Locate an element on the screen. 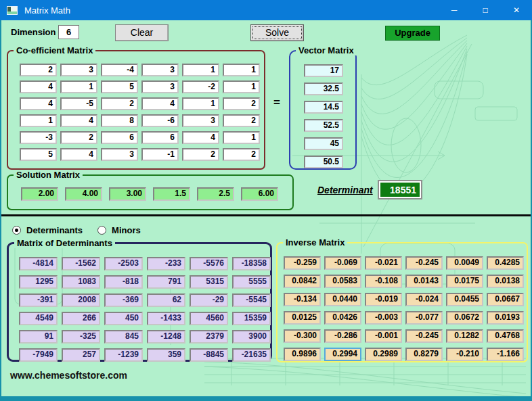 The width and height of the screenshot is (532, 401). coefficient-cell: -1 is located at coordinates (160, 154).